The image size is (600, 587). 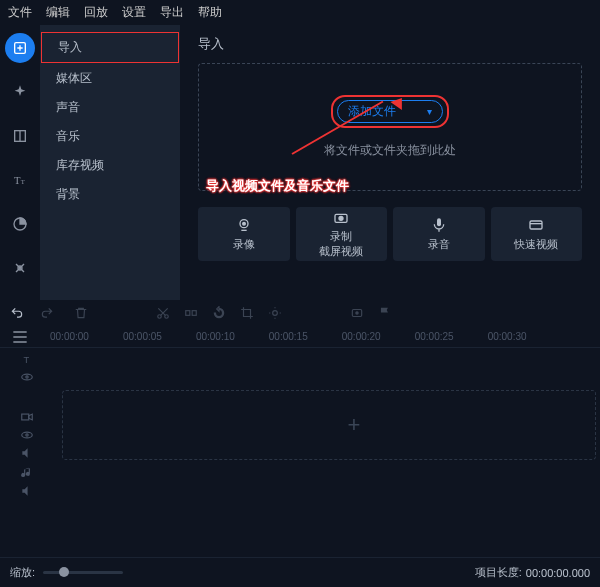 What do you see at coordinates (20, 48) in the screenshot?
I see `tool-import` at bounding box center [20, 48].